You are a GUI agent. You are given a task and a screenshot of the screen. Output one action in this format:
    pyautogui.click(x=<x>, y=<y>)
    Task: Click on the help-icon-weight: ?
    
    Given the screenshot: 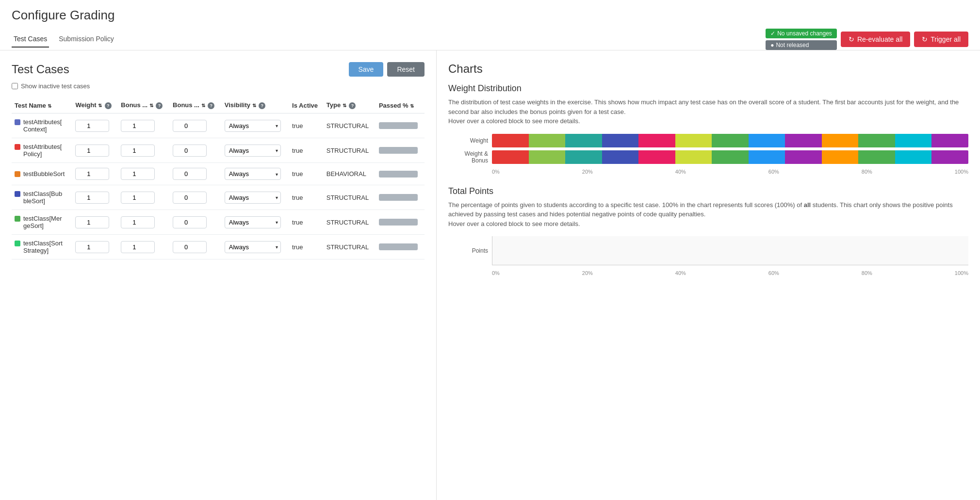 What is the action you would take?
    pyautogui.click(x=108, y=106)
    